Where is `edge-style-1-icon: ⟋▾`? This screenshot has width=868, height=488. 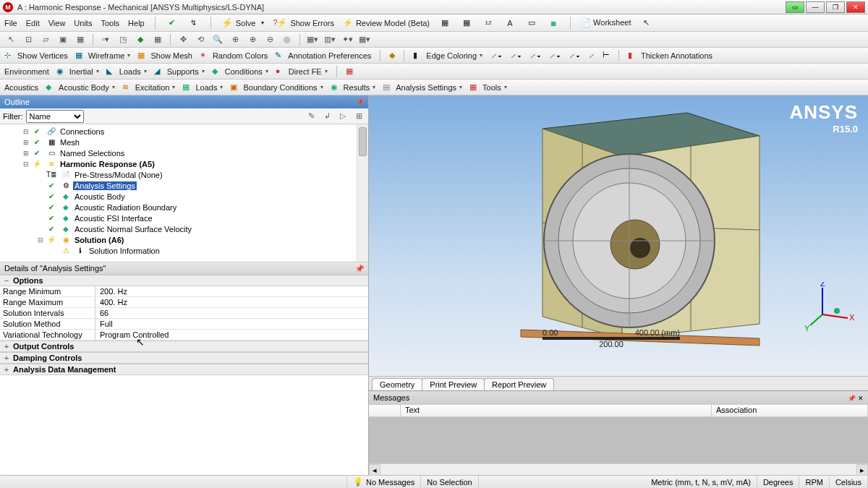 edge-style-1-icon: ⟋▾ is located at coordinates (496, 56).